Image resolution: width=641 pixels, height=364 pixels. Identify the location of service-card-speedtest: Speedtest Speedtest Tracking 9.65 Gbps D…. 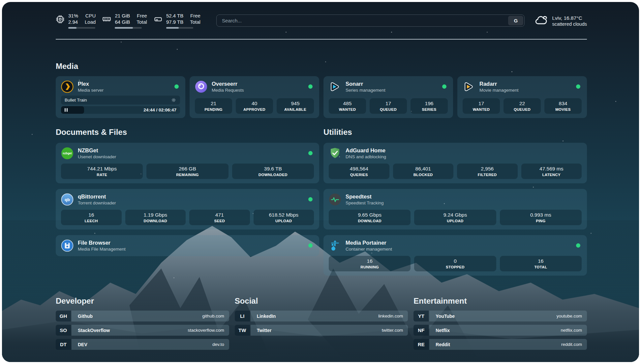
(455, 209).